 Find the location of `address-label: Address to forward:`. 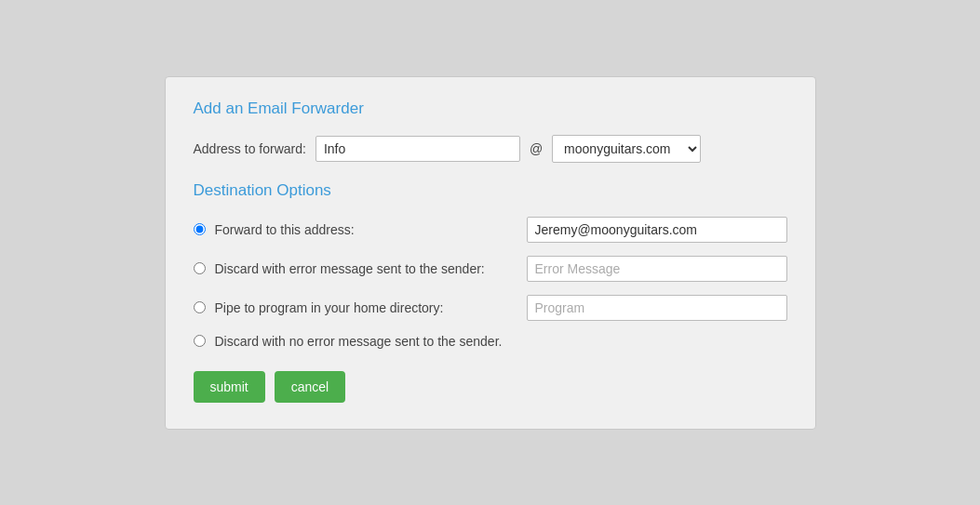

address-label: Address to forward: is located at coordinates (249, 149).